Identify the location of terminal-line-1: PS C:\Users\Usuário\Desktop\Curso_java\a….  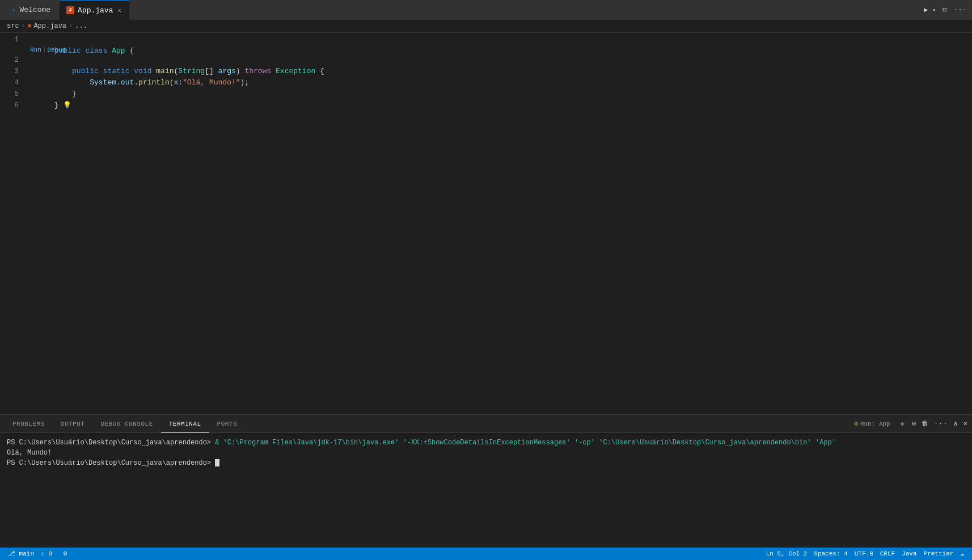
(486, 443).